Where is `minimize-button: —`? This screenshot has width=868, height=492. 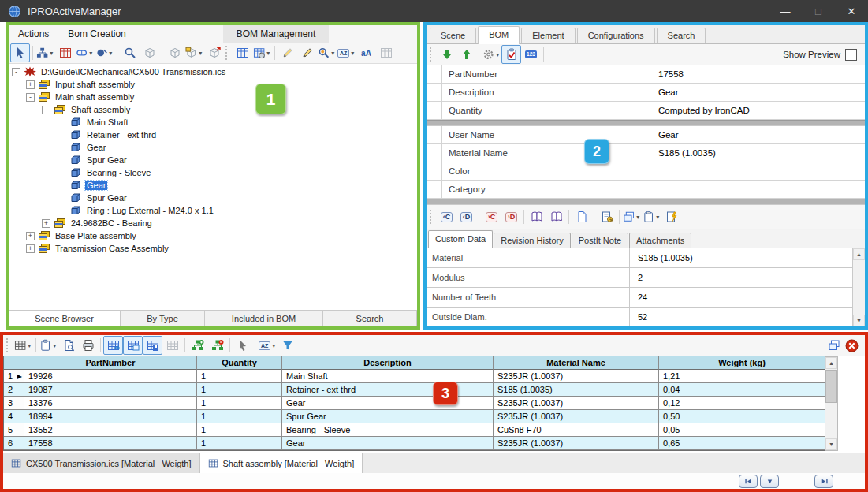 minimize-button: — is located at coordinates (785, 11).